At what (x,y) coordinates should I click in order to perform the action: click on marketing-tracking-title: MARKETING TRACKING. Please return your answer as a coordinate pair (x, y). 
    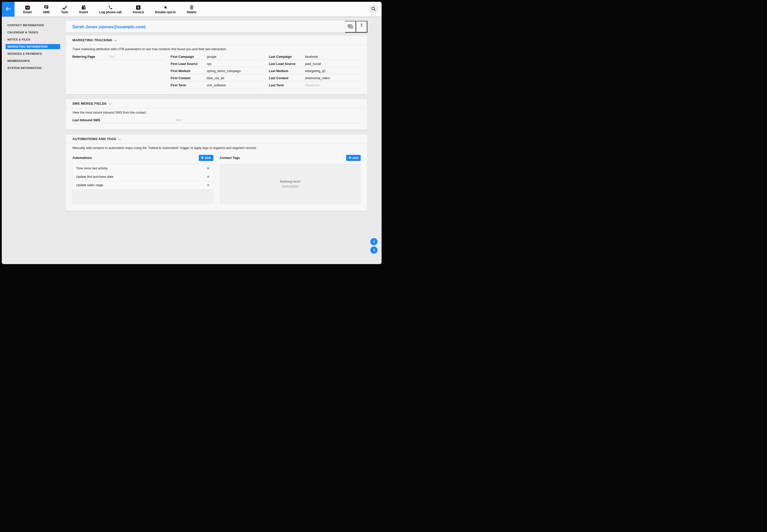
    Looking at the image, I should click on (92, 40).